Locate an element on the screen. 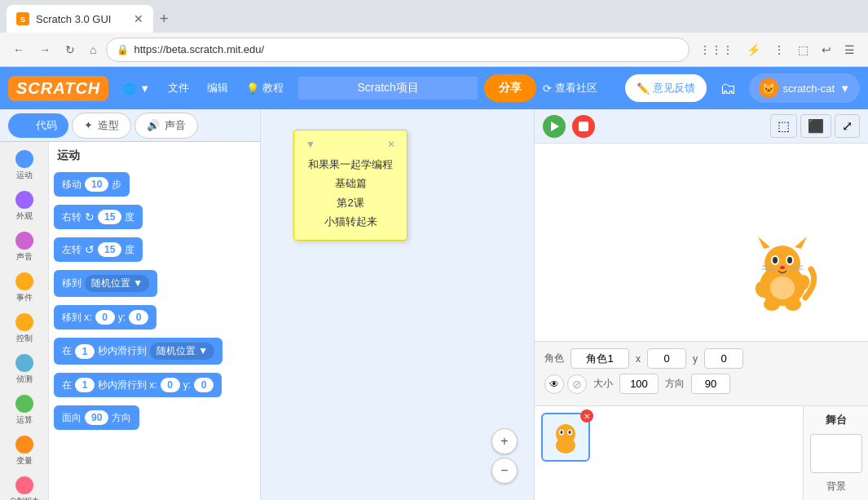 This screenshot has height=500, width=868. block-turn-right: 右转 ↻ 15 度 is located at coordinates (155, 217).